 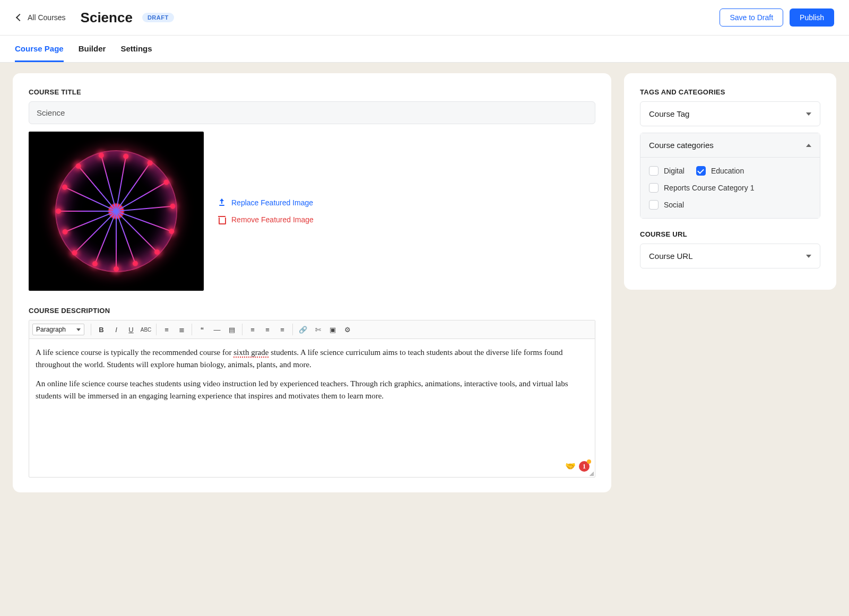 What do you see at coordinates (730, 114) in the screenshot?
I see `course-tag-header: Course Tag` at bounding box center [730, 114].